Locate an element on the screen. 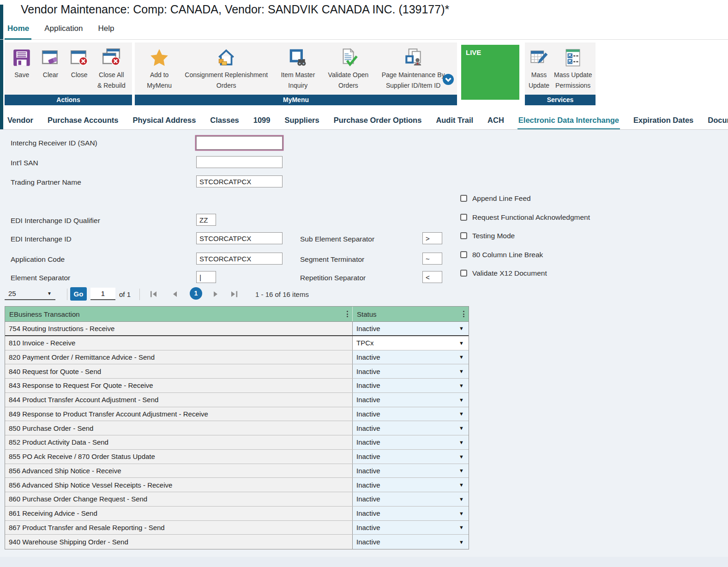  field-label-application-code: Application Code is located at coordinates (38, 259).